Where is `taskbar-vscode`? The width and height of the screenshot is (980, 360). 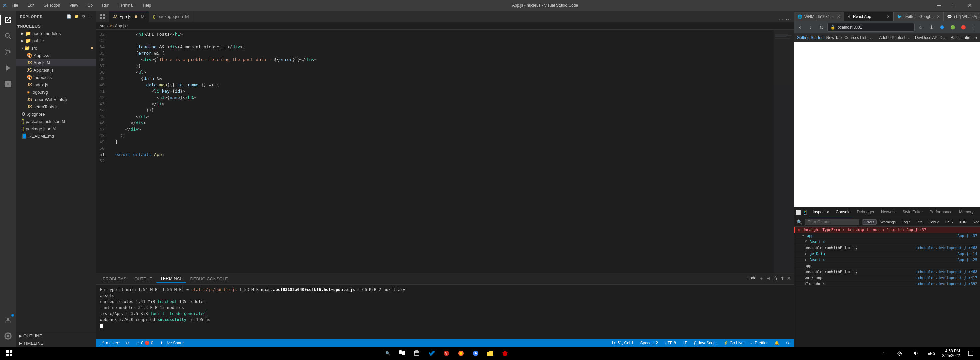
taskbar-vscode is located at coordinates (431, 354).